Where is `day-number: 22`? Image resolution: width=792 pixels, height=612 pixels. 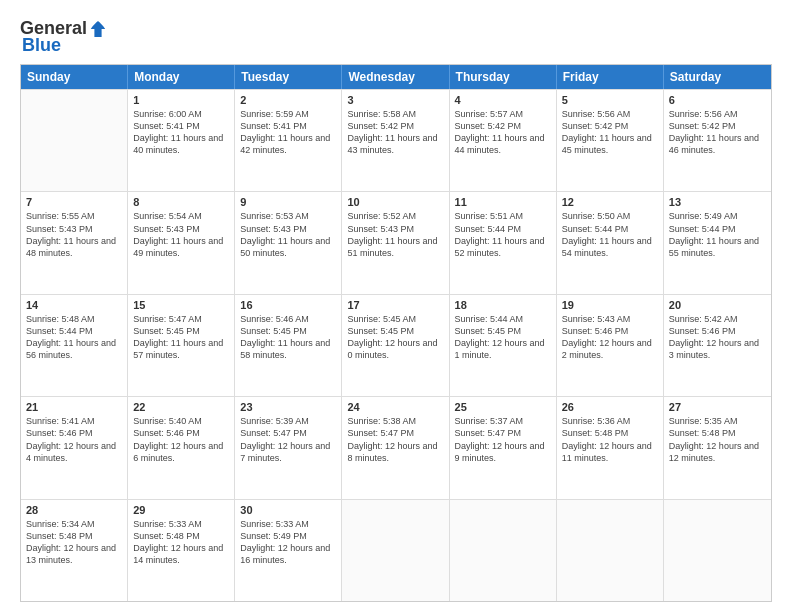 day-number: 22 is located at coordinates (181, 407).